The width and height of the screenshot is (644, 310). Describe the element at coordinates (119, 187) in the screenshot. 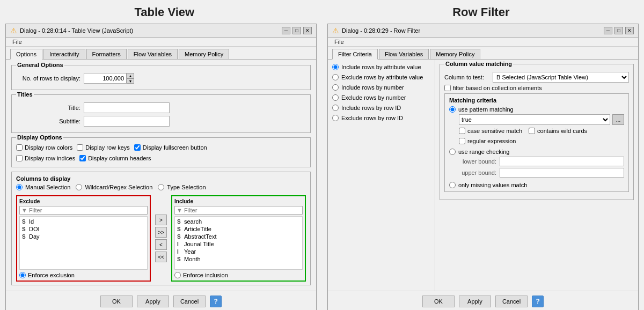

I see `wildcard-label: Wildcard/Regex Selection` at that location.